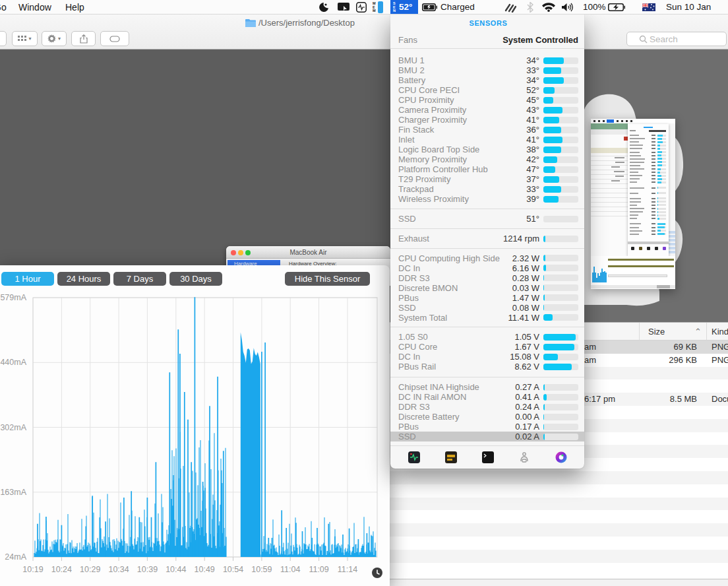  What do you see at coordinates (344, 7) in the screenshot?
I see `display-icon` at bounding box center [344, 7].